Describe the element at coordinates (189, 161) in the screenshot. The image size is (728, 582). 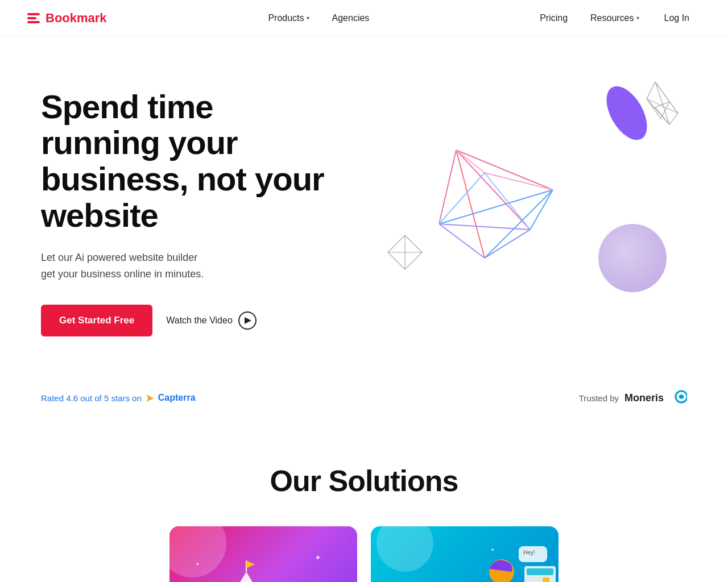
I see `hero-title: Spend time running your business, not yo…` at that location.